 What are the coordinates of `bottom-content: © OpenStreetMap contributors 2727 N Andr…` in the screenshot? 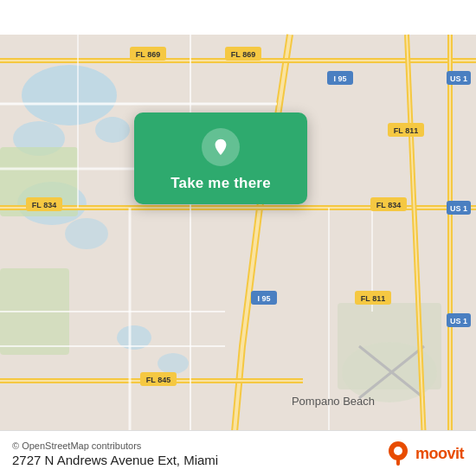 It's located at (115, 453).